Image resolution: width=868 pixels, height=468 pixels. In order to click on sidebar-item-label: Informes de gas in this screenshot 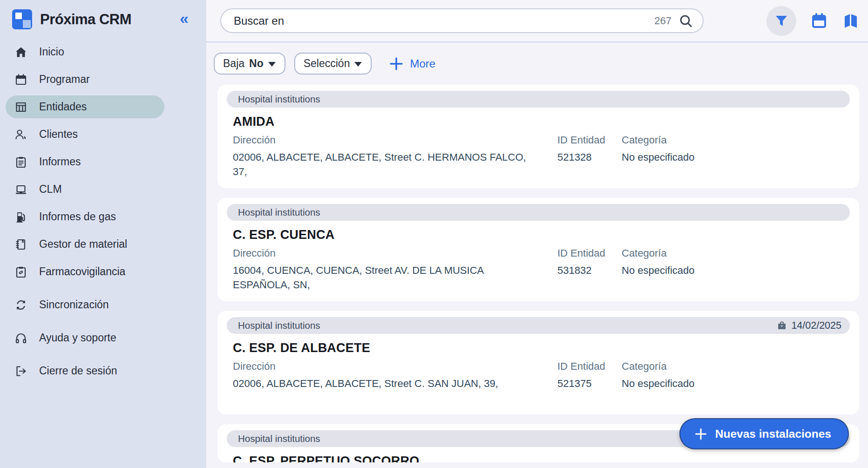, I will do `click(77, 217)`.